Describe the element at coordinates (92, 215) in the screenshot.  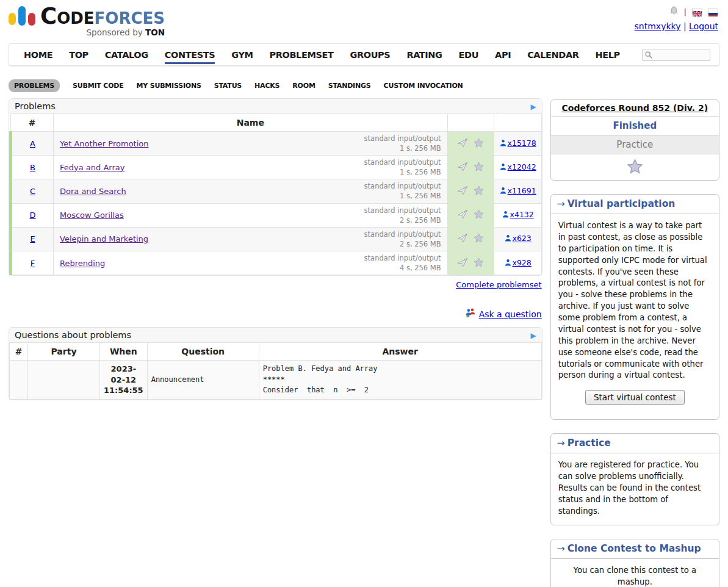
I see `problem-name-link: Moscow Gorillas` at that location.